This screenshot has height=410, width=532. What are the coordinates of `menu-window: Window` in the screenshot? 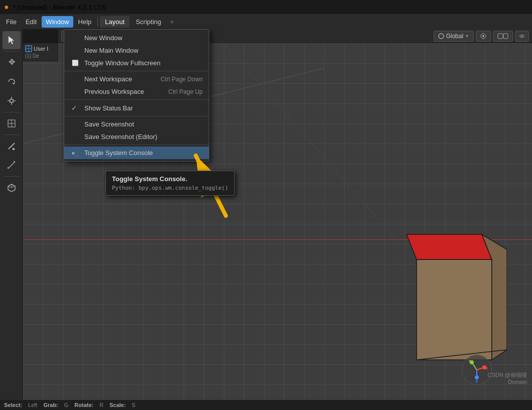 It's located at (57, 22).